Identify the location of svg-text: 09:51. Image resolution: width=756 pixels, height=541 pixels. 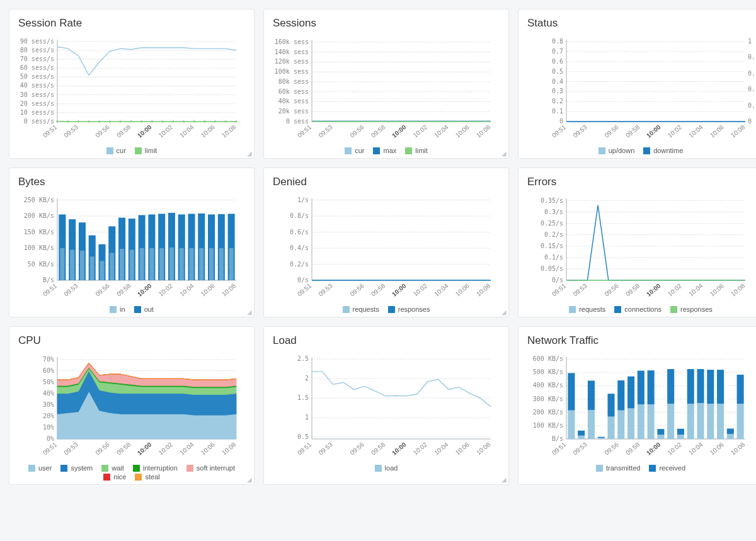
(50, 131).